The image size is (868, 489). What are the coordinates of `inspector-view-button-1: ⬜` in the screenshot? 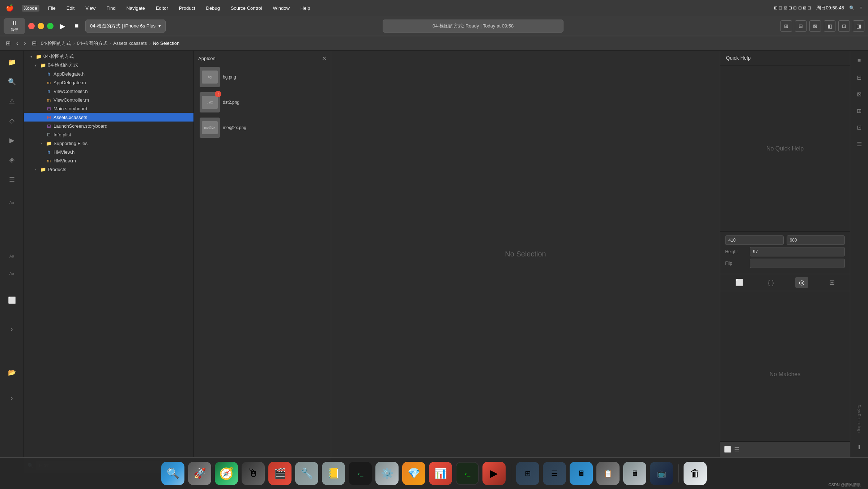 It's located at (728, 449).